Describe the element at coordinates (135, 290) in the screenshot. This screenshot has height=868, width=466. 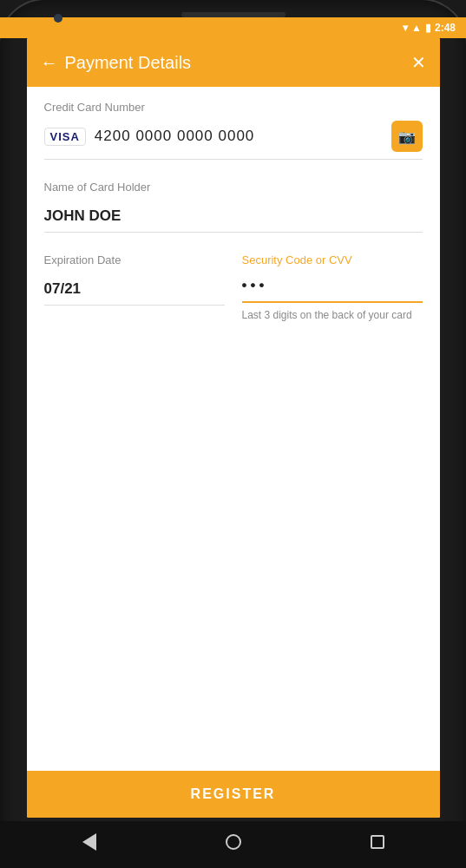
I see `expiration-value: 07/21` at that location.